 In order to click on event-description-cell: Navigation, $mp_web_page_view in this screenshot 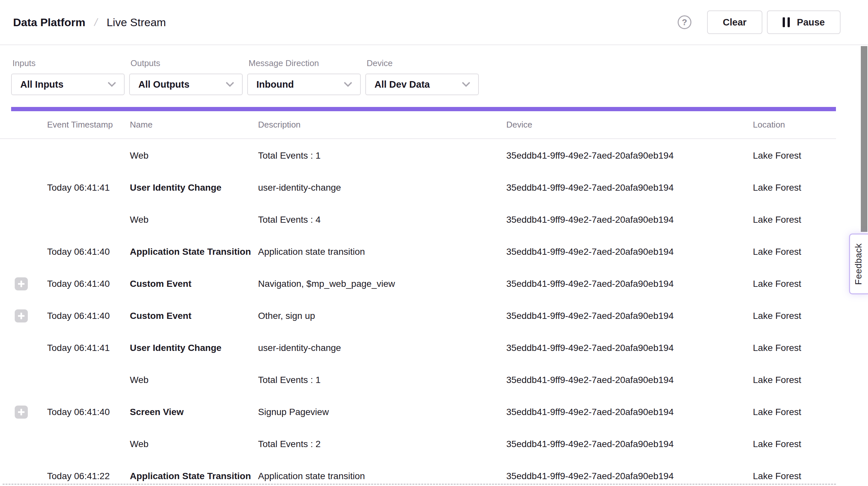, I will do `click(382, 284)`.